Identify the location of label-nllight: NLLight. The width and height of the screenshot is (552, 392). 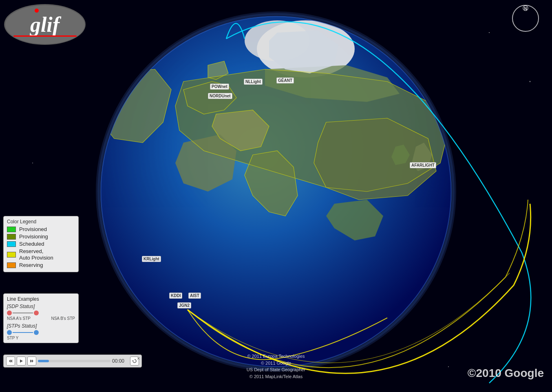
(253, 81).